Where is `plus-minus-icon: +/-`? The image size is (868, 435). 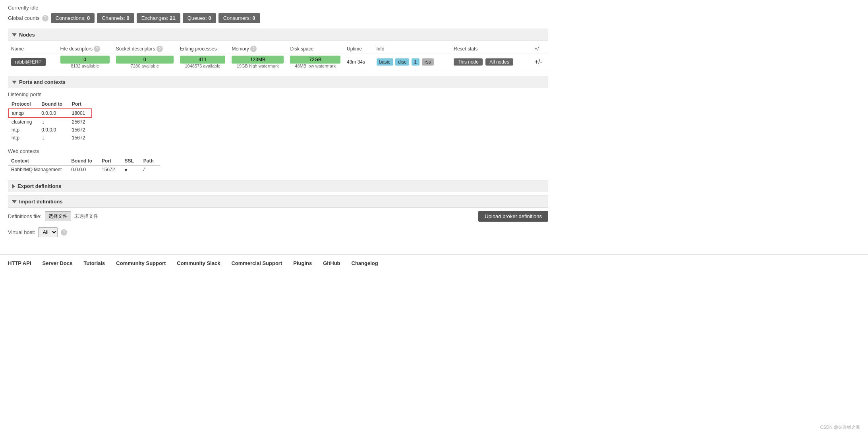
plus-minus-icon: +/- is located at coordinates (539, 62).